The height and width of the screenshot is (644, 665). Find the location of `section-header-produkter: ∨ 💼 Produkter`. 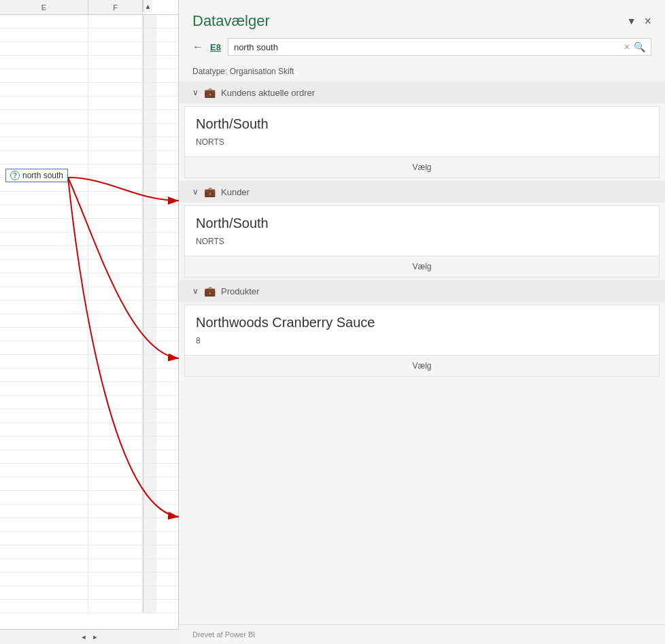

section-header-produkter: ∨ 💼 Produkter is located at coordinates (422, 291).